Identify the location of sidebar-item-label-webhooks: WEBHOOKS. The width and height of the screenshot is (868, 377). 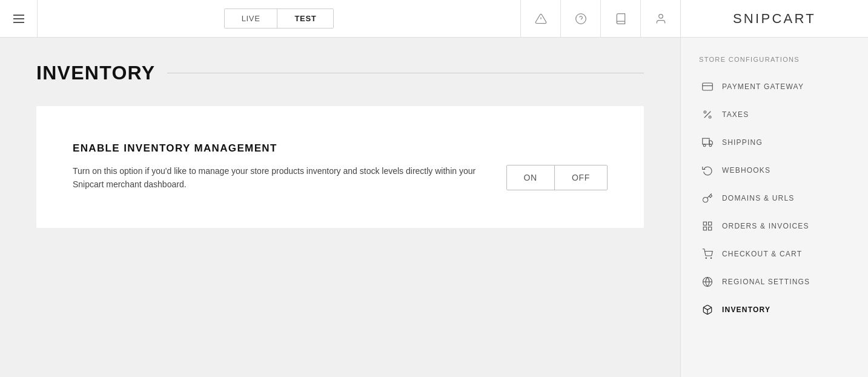
(786, 170).